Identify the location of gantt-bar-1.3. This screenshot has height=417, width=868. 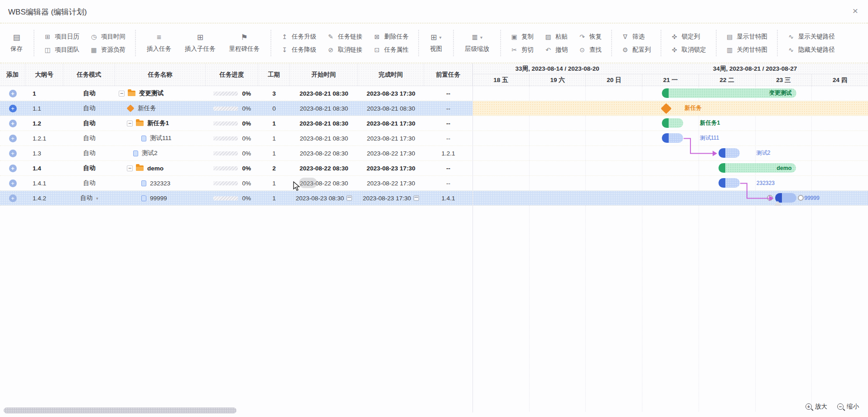
(729, 153).